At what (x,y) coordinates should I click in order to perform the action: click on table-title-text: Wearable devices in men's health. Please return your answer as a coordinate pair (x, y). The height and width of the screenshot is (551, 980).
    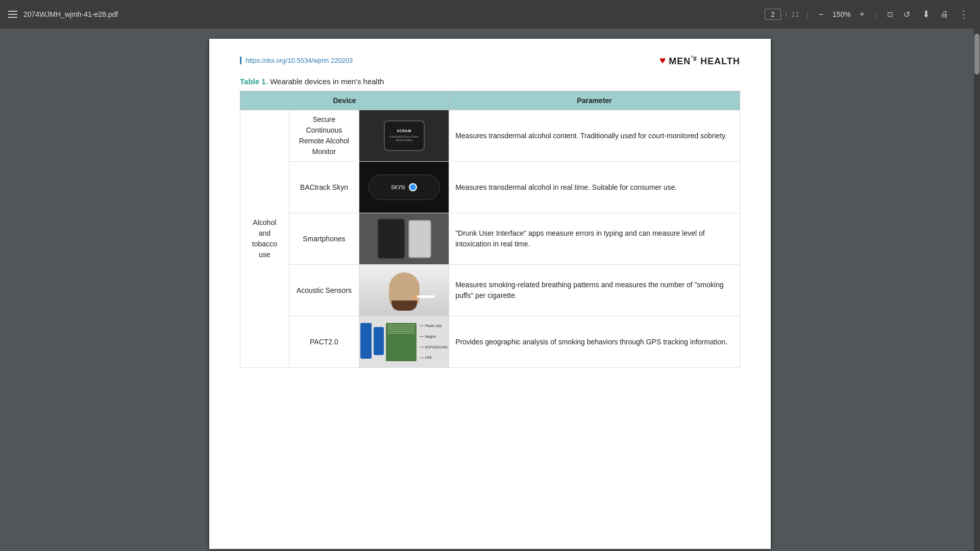
    Looking at the image, I should click on (327, 82).